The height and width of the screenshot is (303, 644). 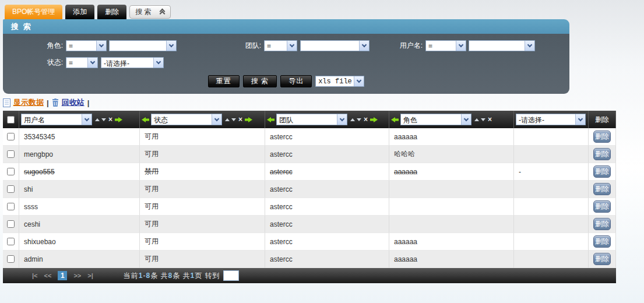 What do you see at coordinates (57, 119) in the screenshot?
I see `username-column-select: 用户名` at bounding box center [57, 119].